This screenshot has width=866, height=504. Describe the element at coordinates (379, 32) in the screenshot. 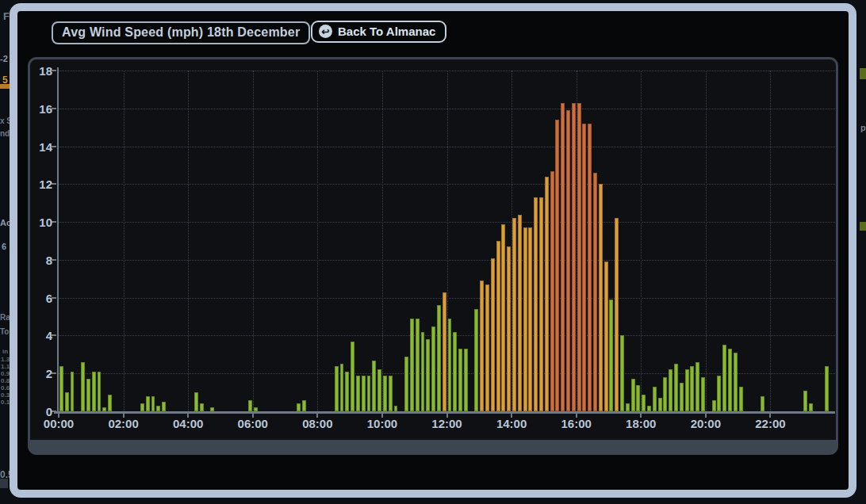

I see `back-to-almanac-button: ↩ Back To Almanac` at that location.